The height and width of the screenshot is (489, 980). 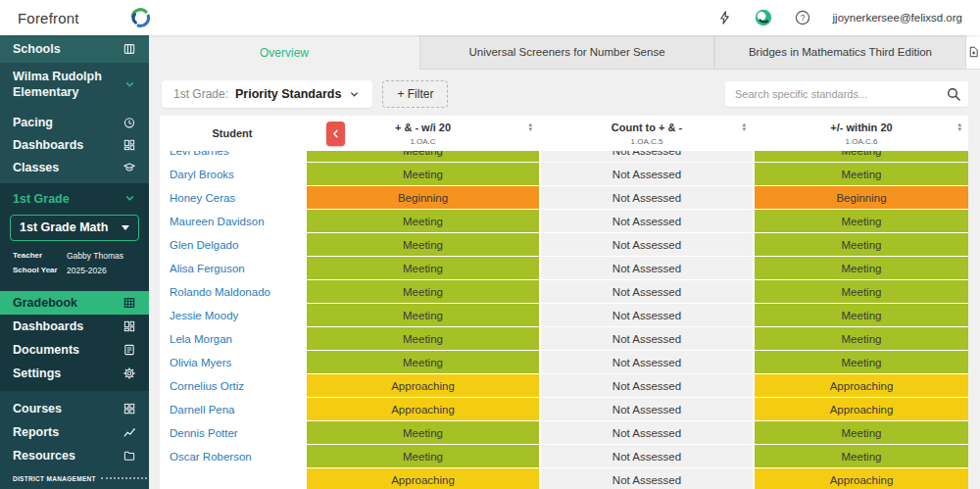 What do you see at coordinates (74, 123) in the screenshot?
I see `sidebar-item-pacing: Pacing` at bounding box center [74, 123].